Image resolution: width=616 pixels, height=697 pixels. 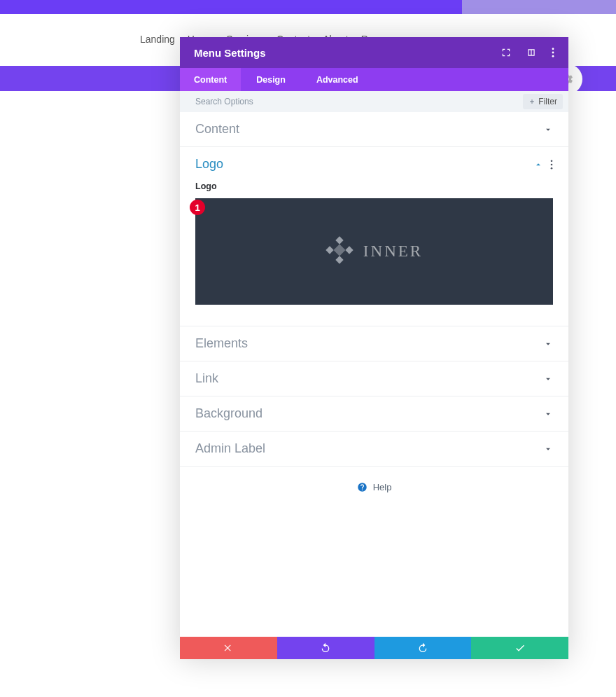 What do you see at coordinates (197, 207) in the screenshot?
I see `step-badge: 1` at bounding box center [197, 207].